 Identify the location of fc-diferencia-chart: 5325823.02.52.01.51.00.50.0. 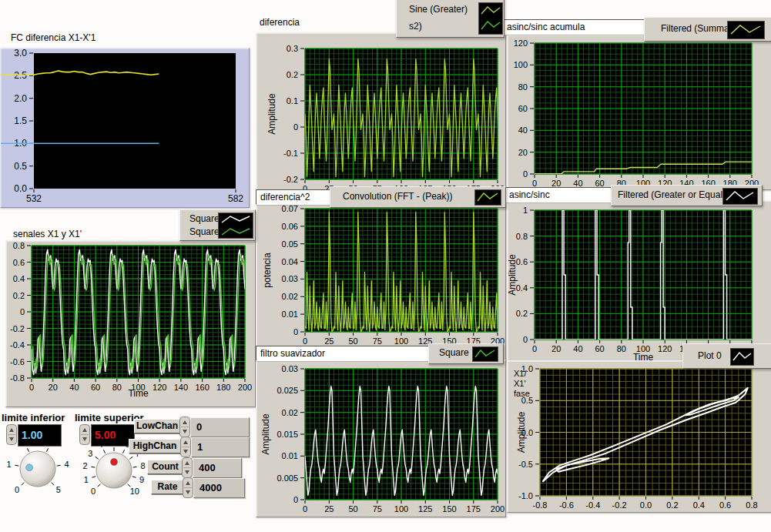
(125, 128).